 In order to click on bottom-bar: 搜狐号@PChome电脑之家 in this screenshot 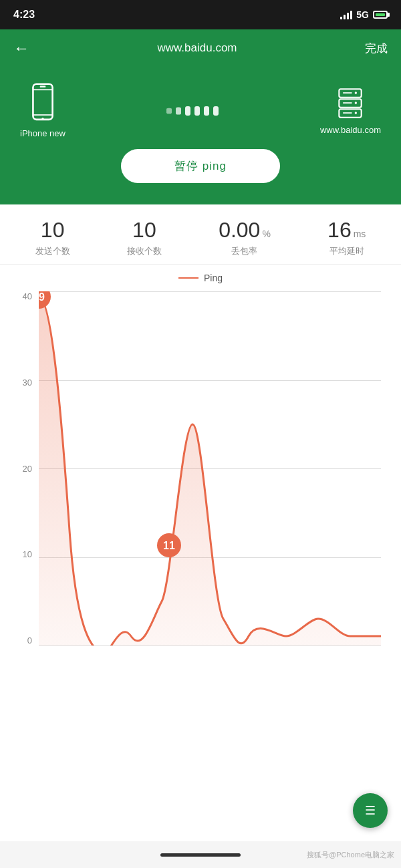, I will do `click(200, 855)`.